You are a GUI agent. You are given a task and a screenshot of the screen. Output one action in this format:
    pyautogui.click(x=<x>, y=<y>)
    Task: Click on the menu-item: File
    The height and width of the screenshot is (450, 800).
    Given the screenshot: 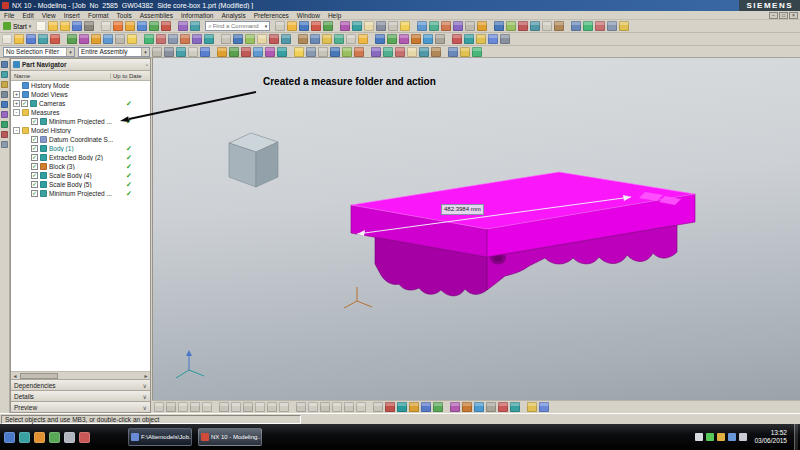 What is the action you would take?
    pyautogui.click(x=9, y=16)
    